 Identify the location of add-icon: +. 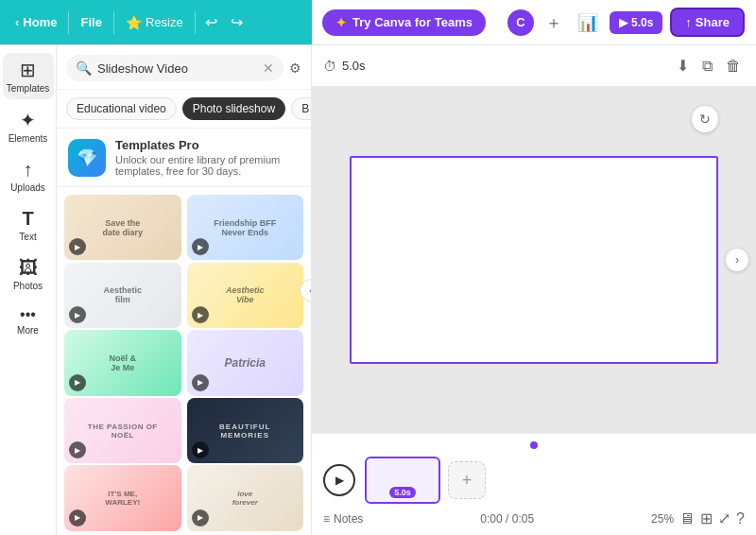
(467, 480).